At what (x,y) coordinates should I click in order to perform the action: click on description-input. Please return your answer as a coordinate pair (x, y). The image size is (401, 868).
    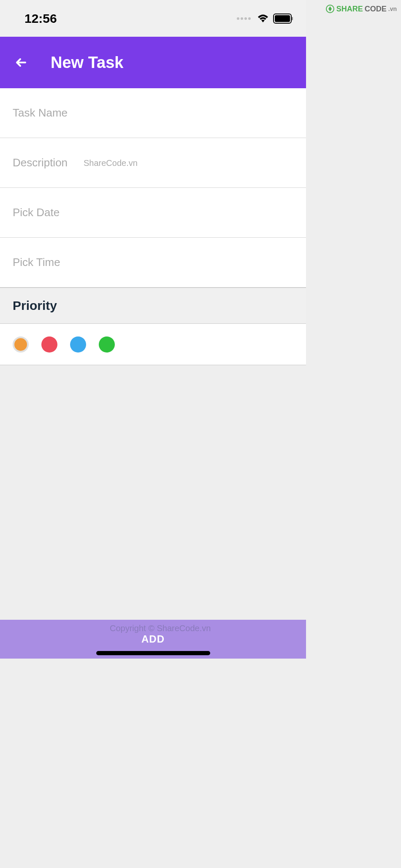
    Looking at the image, I should click on (153, 163).